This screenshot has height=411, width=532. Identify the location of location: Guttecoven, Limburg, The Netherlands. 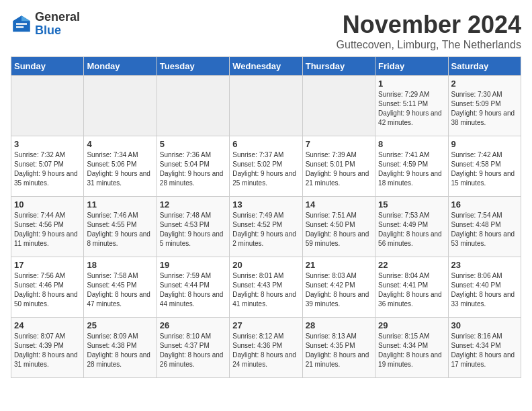
(429, 45).